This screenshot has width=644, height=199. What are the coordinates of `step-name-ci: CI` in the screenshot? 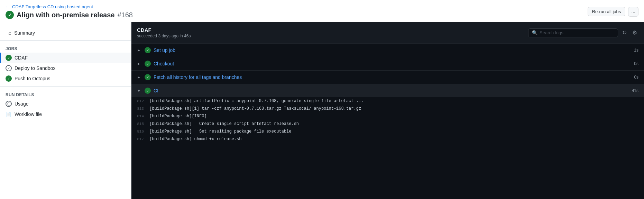 It's located at (392, 91).